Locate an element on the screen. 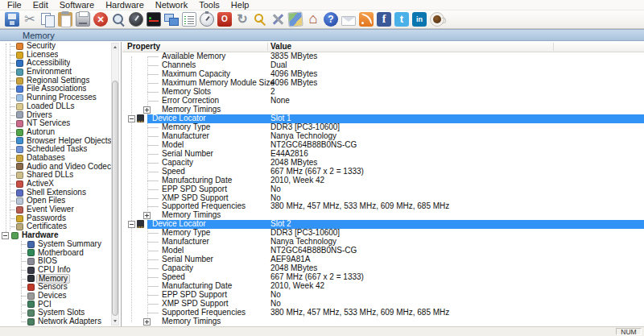 This screenshot has width=644, height=336. report-button is located at coordinates (189, 19).